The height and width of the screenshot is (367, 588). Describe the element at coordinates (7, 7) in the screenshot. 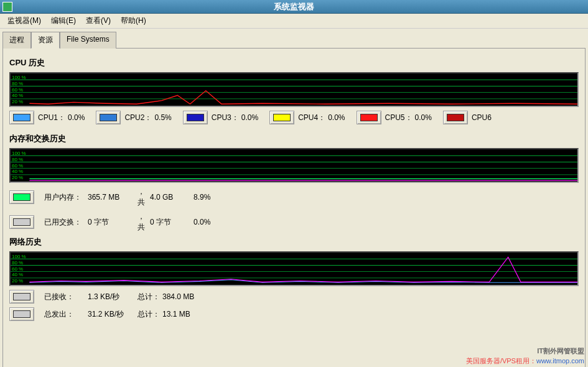

I see `app-icon` at that location.